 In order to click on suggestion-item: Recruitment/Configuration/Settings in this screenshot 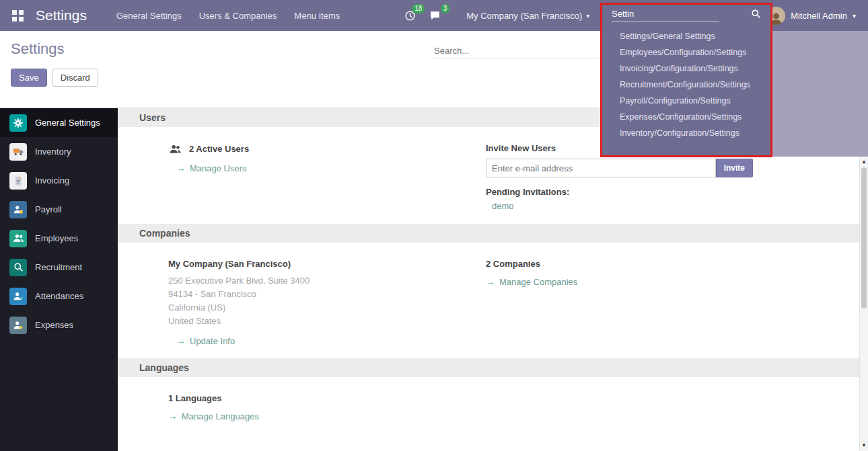, I will do `click(686, 85)`.